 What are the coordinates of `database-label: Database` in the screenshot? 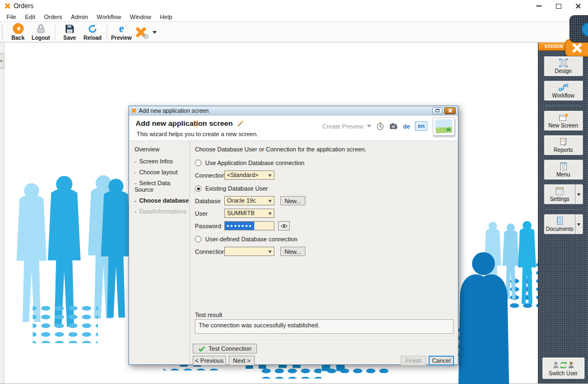 It's located at (210, 201).